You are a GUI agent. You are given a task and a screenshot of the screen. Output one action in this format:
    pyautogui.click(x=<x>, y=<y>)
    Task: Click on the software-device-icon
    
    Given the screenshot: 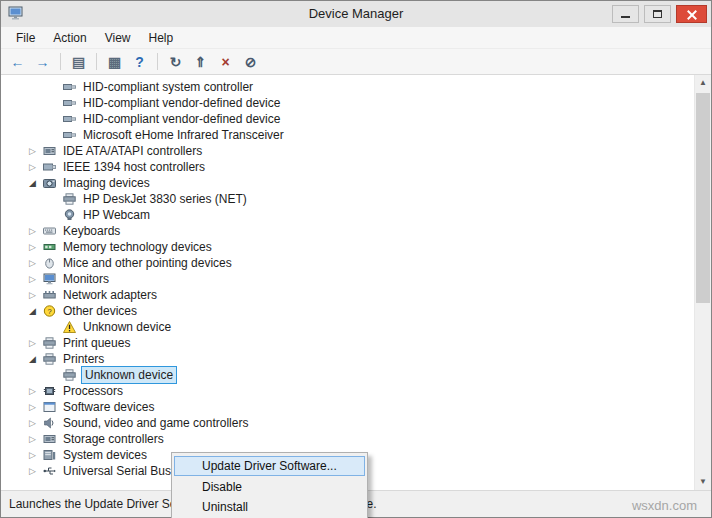 What is the action you would take?
    pyautogui.click(x=50, y=407)
    